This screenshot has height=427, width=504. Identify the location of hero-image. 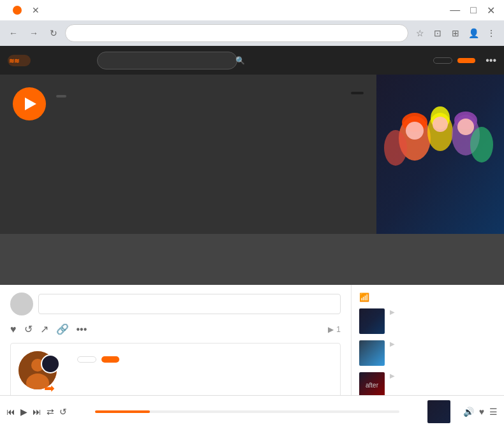
(440, 154).